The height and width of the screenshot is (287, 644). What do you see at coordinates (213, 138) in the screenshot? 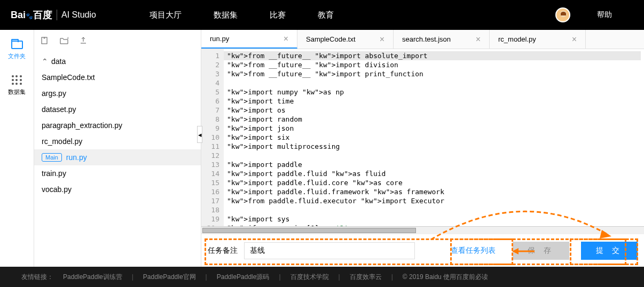
I see `line-gutter: 1234567891011121314151617181920▾21222324` at bounding box center [213, 138].